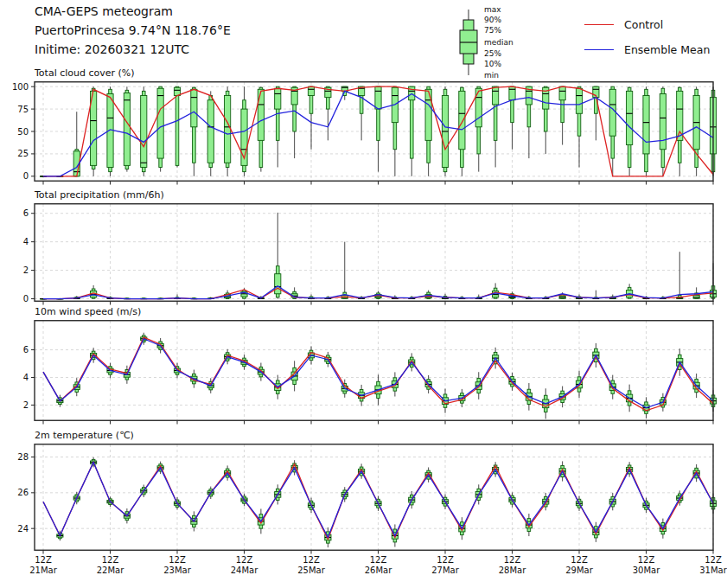 The height and width of the screenshot is (588, 727). I want to click on x-tick-date: 28Mar, so click(513, 571).